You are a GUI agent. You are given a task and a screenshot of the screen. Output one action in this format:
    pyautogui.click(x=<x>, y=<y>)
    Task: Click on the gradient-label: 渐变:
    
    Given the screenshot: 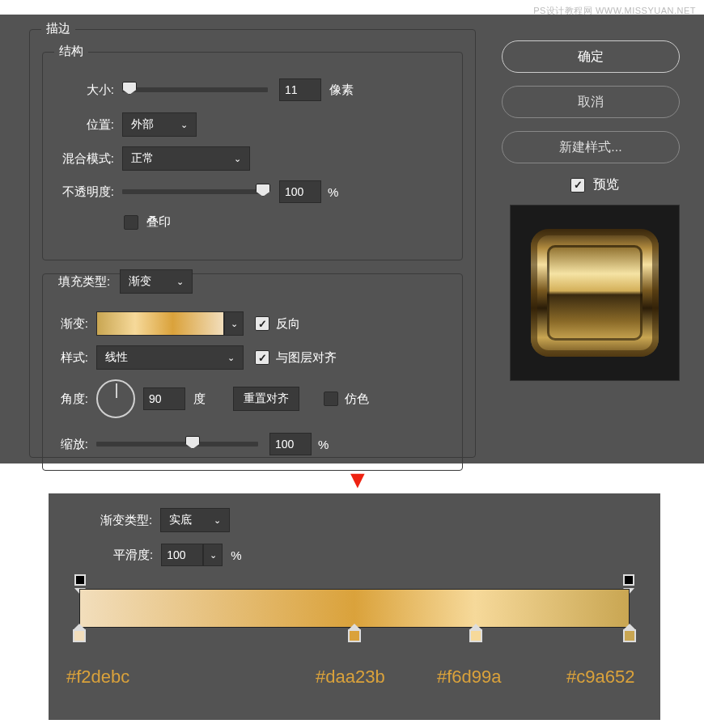 What is the action you would take?
    pyautogui.click(x=69, y=324)
    